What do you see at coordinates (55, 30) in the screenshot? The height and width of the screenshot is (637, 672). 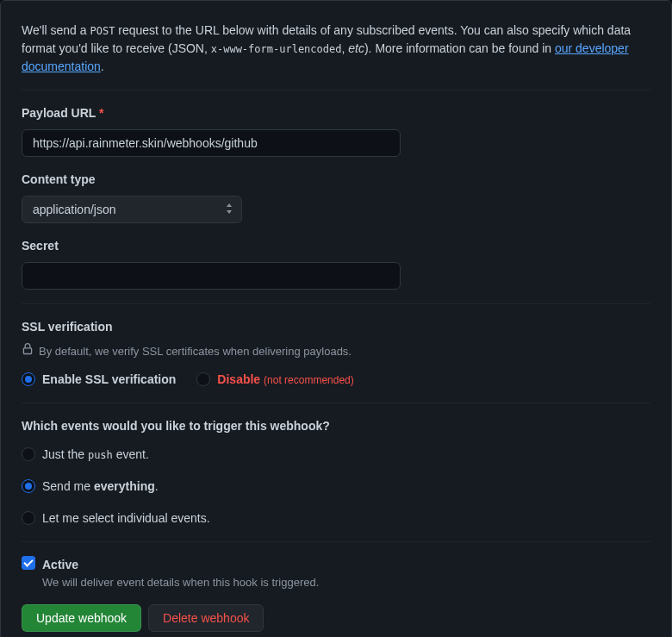 I see `intro-prefix: We'll send a` at bounding box center [55, 30].